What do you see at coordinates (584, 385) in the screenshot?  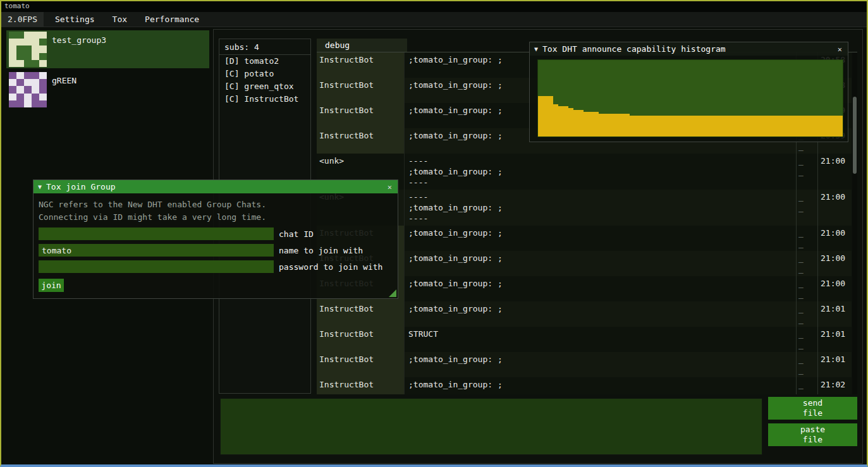 I see `chat-message-row: InstructBot;tomato_in_group: ;_ _21:02` at bounding box center [584, 385].